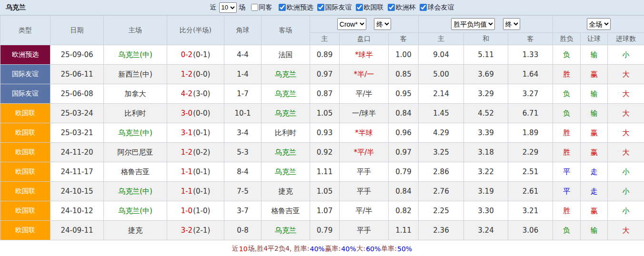 This screenshot has width=644, height=256. Describe the element at coordinates (325, 74) in the screenshot. I see `asia-home-odds: 0.97` at that location.